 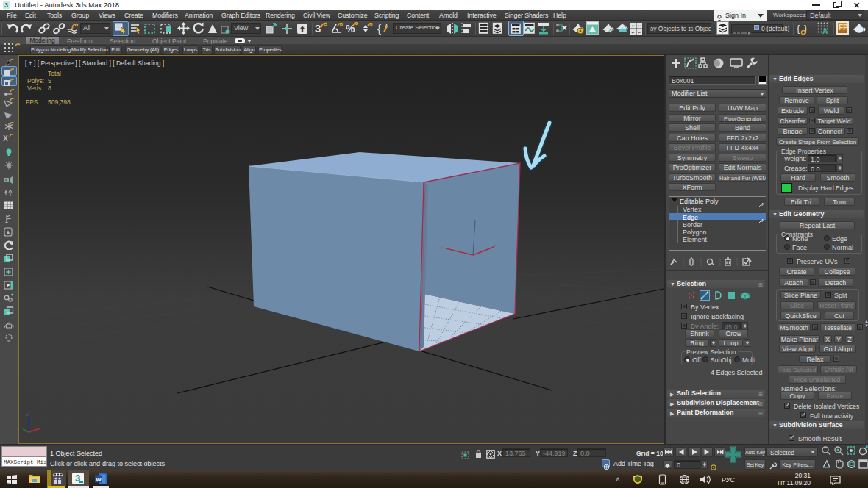 I want to click on svg-text: 5, so click(x=50, y=81).